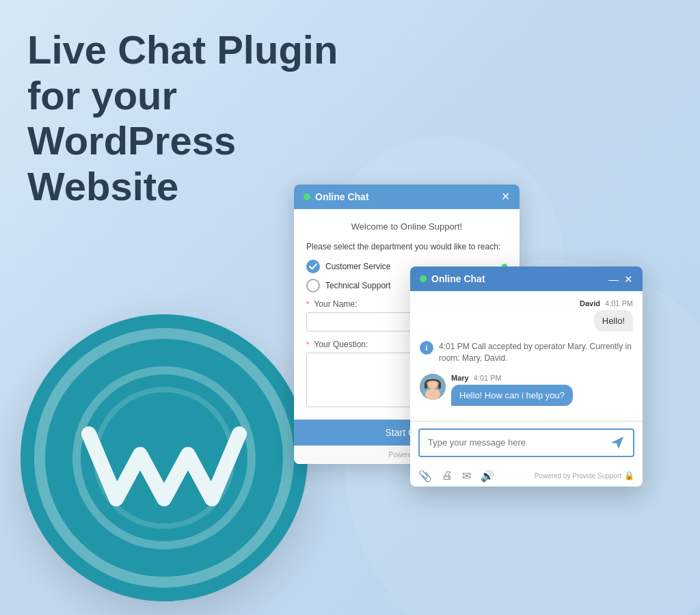  What do you see at coordinates (308, 344) in the screenshot?
I see `required-star-question: *` at bounding box center [308, 344].